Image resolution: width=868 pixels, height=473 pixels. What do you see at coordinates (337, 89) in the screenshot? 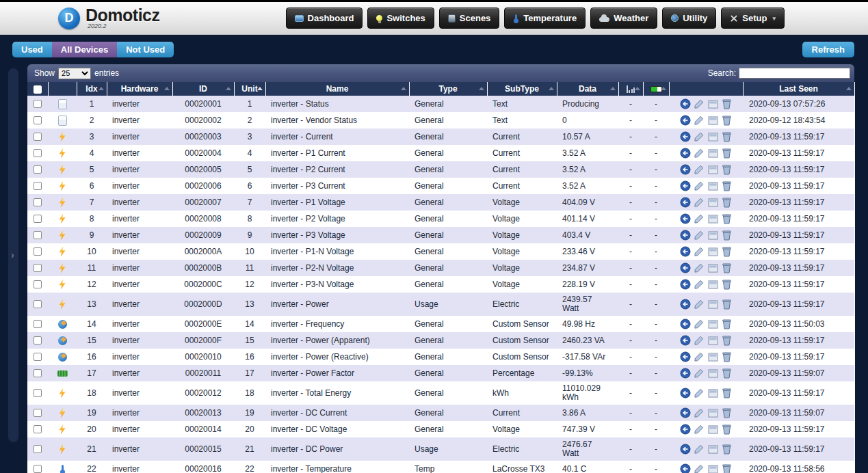
I see `column-header-name: Name` at bounding box center [337, 89].